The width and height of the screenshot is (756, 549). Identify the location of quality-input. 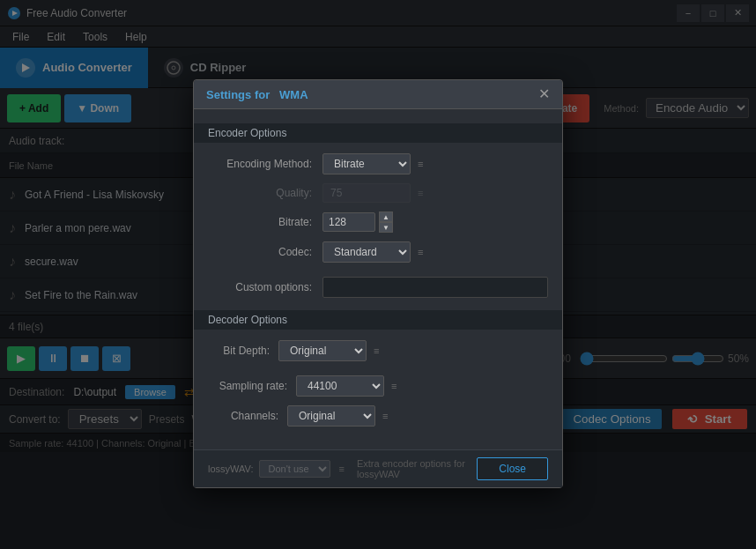
(367, 193).